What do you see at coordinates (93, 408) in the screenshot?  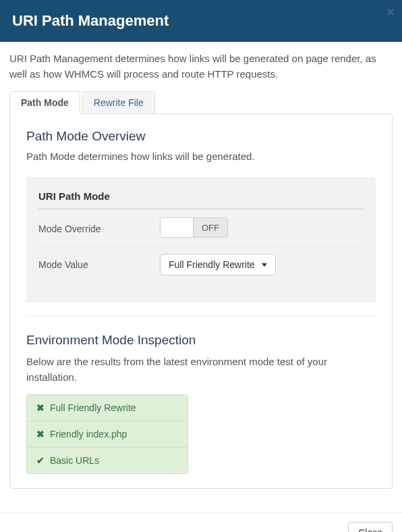 I see `result-label: Full Friendly Rewrite` at bounding box center [93, 408].